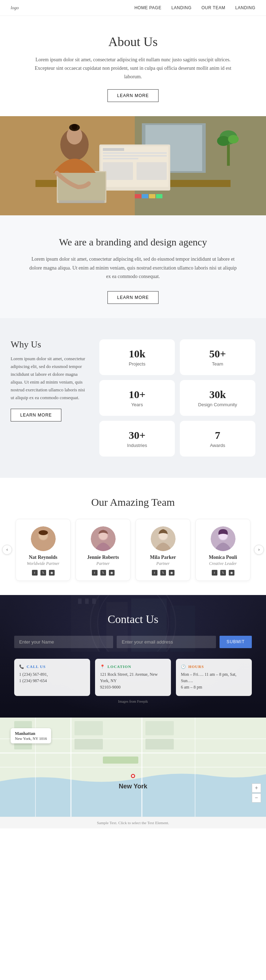  I want to click on stat-projects: 10k Projects, so click(137, 357).